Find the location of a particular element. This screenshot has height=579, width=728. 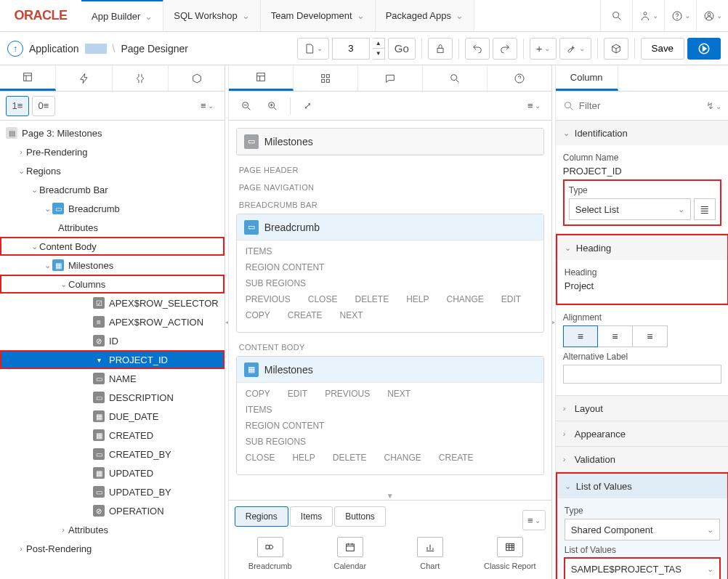

section-page-navigation: PAGE NAVIGATION is located at coordinates (390, 187).